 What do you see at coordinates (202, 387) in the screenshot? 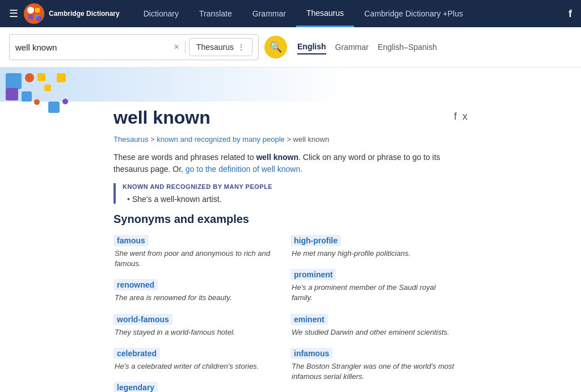
I see `list-item: legendary He once met the legendary sing…` at bounding box center [202, 387].